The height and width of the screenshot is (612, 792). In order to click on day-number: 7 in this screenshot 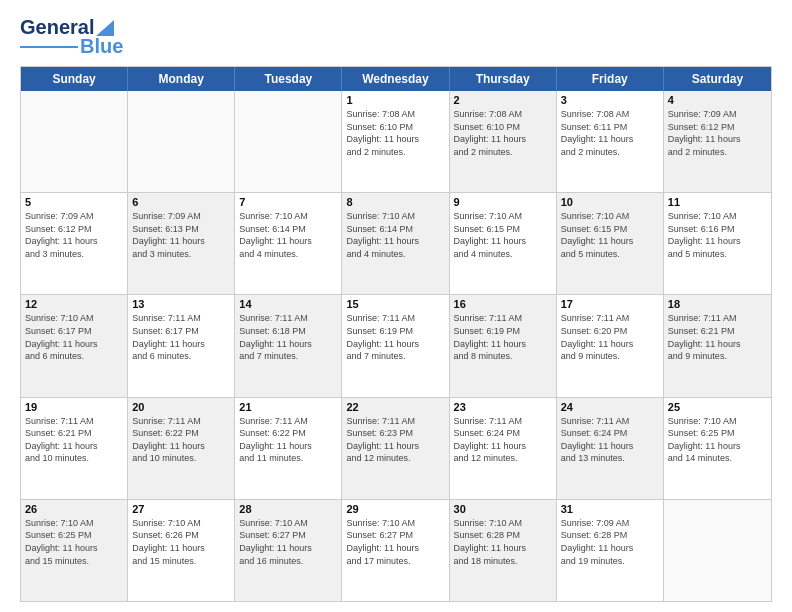, I will do `click(288, 202)`.